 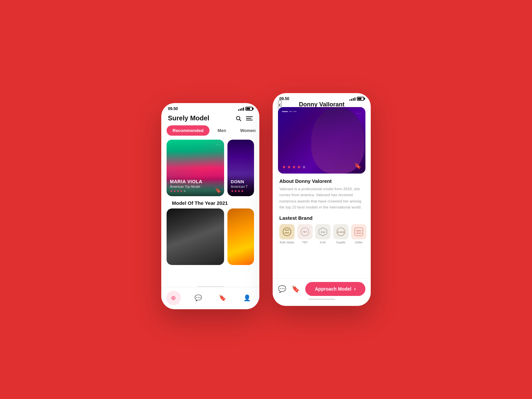 I want to click on hero-stars: ★ ★ ★ ★ ★, so click(x=294, y=167).